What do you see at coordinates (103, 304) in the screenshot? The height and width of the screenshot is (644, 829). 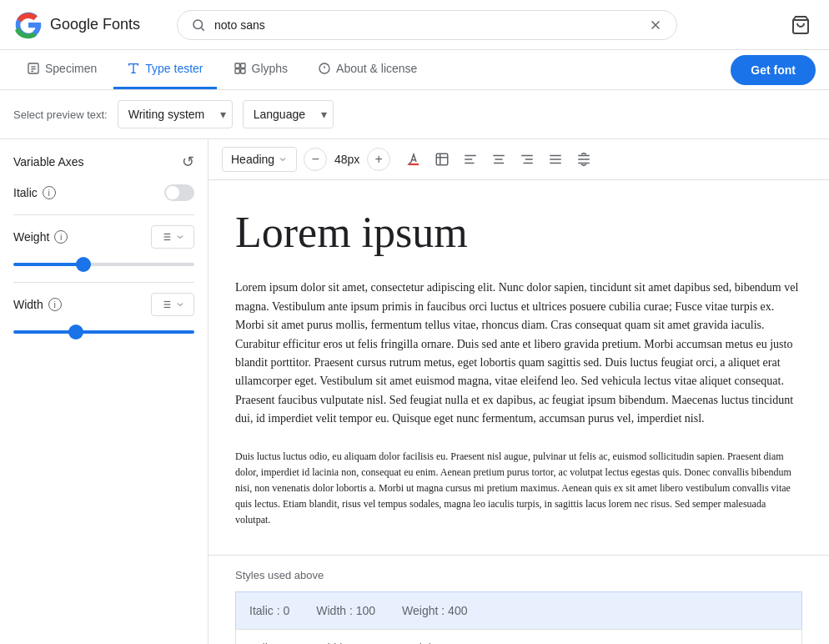 I see `width-axis-row: Width i` at bounding box center [103, 304].